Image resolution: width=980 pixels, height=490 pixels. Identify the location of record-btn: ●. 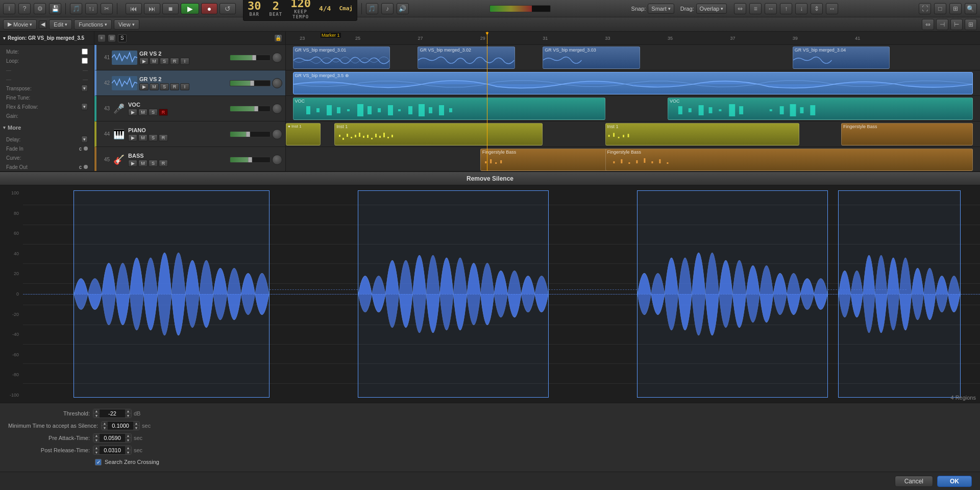
(209, 9).